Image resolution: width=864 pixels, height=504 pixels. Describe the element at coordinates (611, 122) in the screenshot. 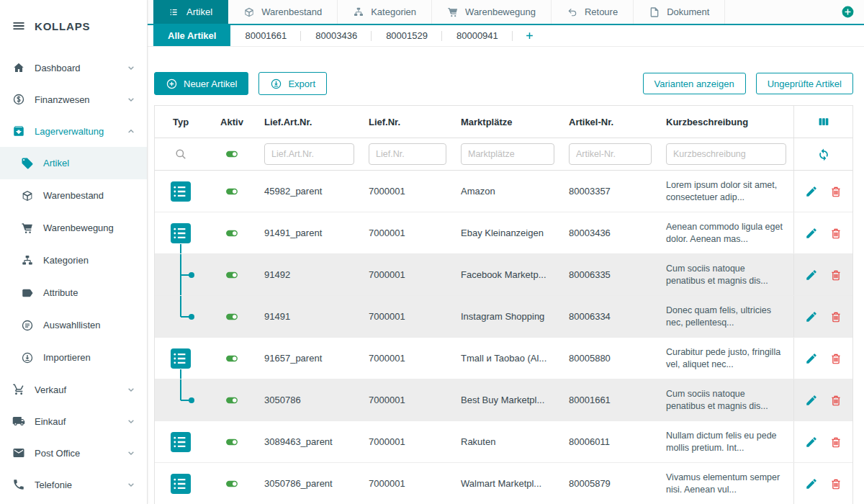

I see `col-header-artikel-nr: Artikel-Nr.` at that location.